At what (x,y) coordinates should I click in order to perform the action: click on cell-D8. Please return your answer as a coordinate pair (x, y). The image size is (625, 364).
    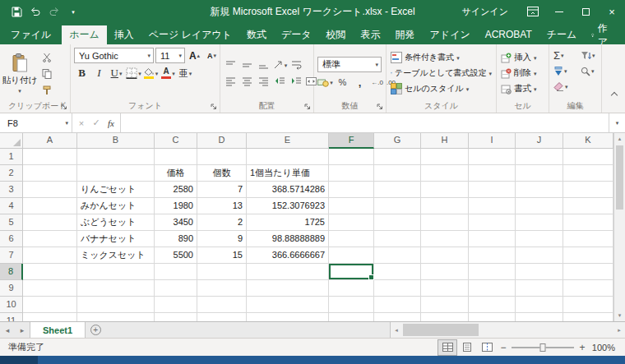
    Looking at the image, I should click on (222, 272).